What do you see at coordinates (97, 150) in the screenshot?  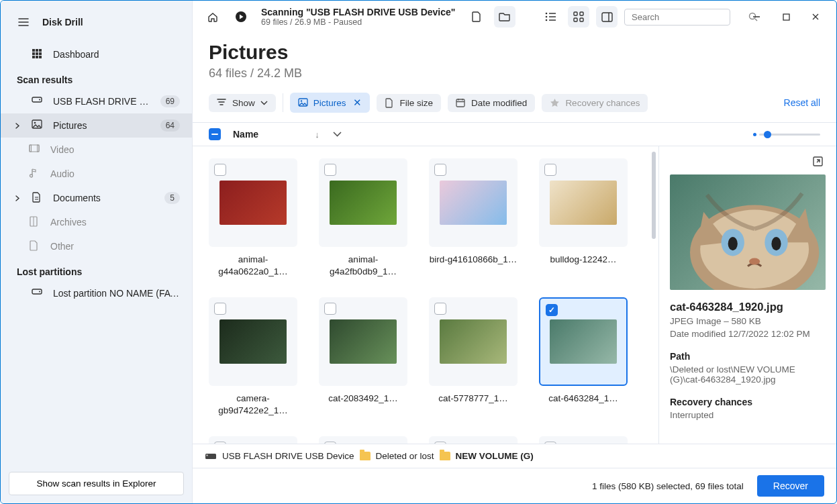 I see `sidebar-item-video: Video` at bounding box center [97, 150].